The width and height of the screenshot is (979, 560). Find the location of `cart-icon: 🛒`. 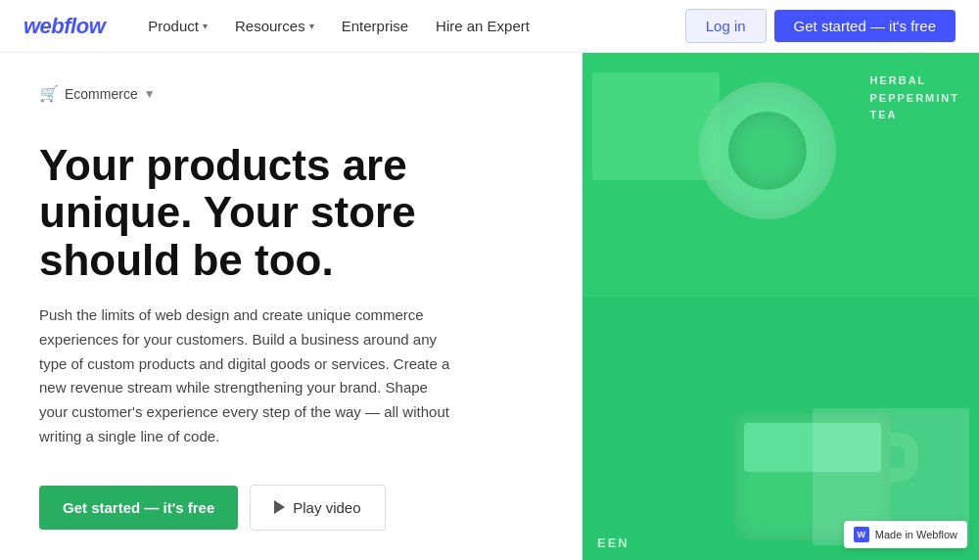

cart-icon: 🛒 is located at coordinates (49, 94).